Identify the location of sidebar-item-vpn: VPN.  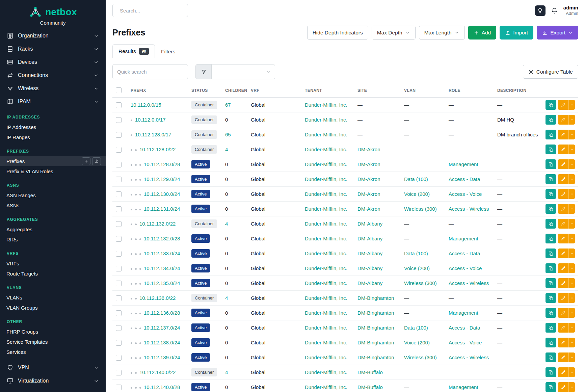
(53, 367).